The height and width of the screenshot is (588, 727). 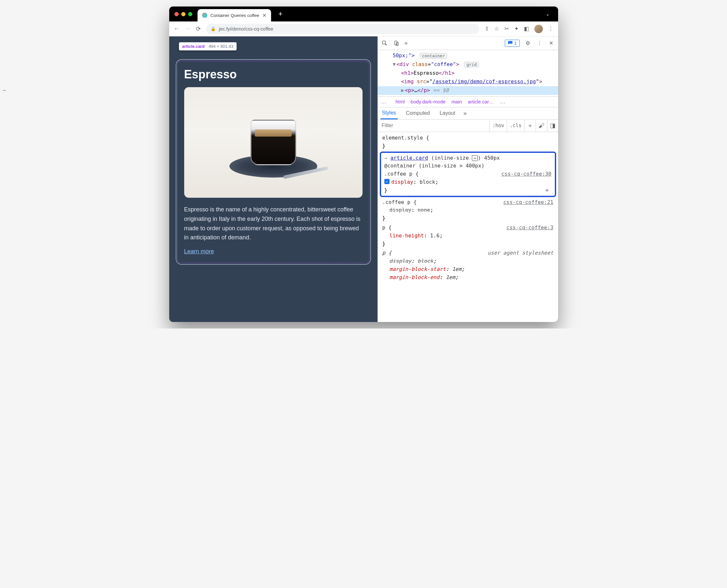 What do you see at coordinates (457, 102) in the screenshot?
I see `crumb-item: main` at bounding box center [457, 102].